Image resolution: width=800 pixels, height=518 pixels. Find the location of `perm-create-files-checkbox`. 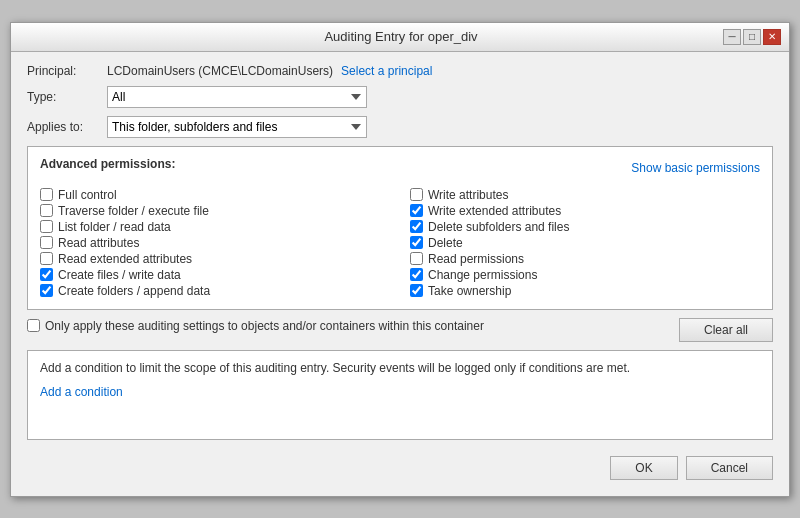

perm-create-files-checkbox is located at coordinates (46, 274).